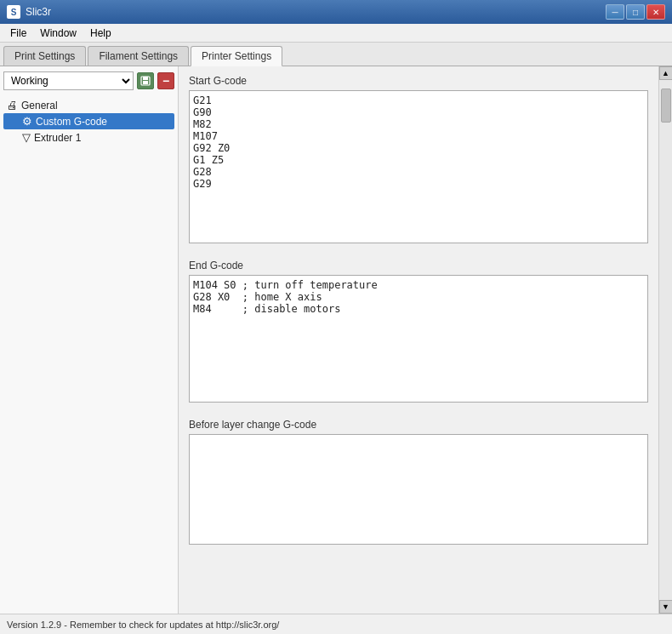  I want to click on profile-select: Working, so click(68, 81).